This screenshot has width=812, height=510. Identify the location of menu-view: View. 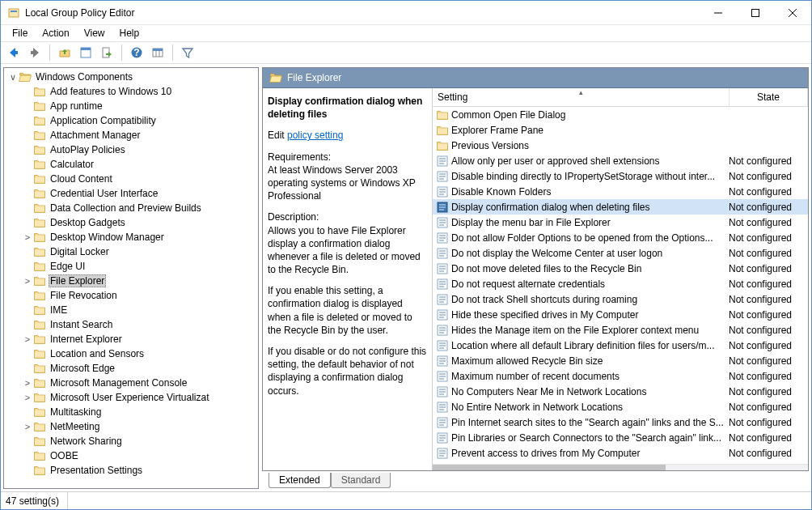
(95, 33).